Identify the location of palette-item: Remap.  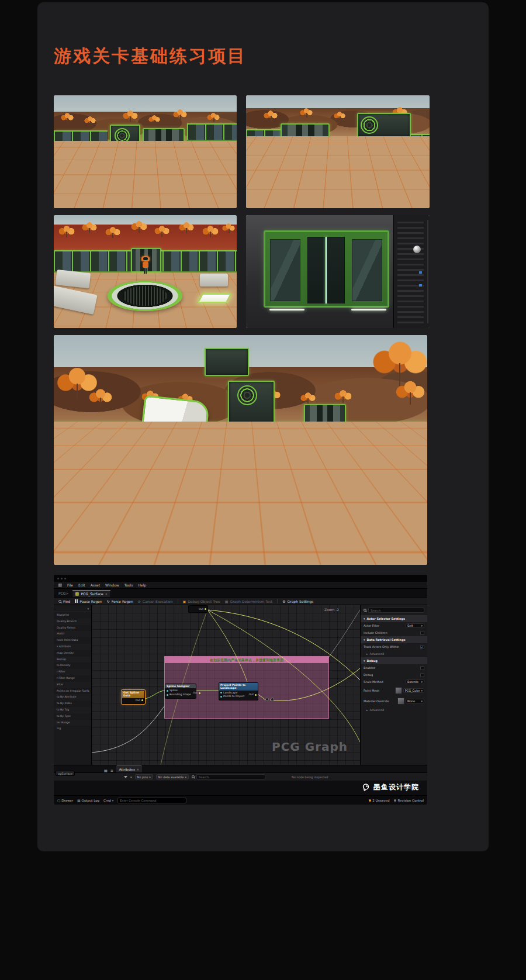
(72, 660).